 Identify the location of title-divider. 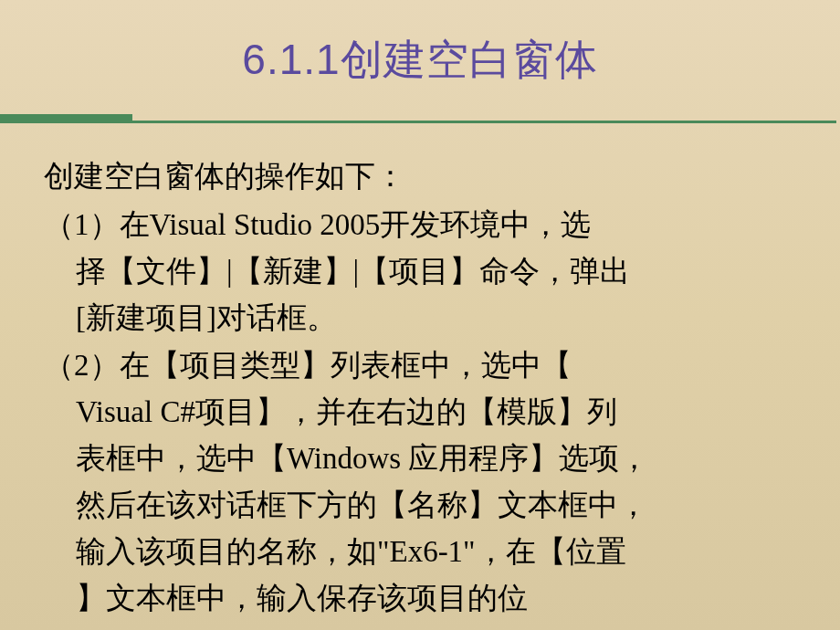
(420, 122).